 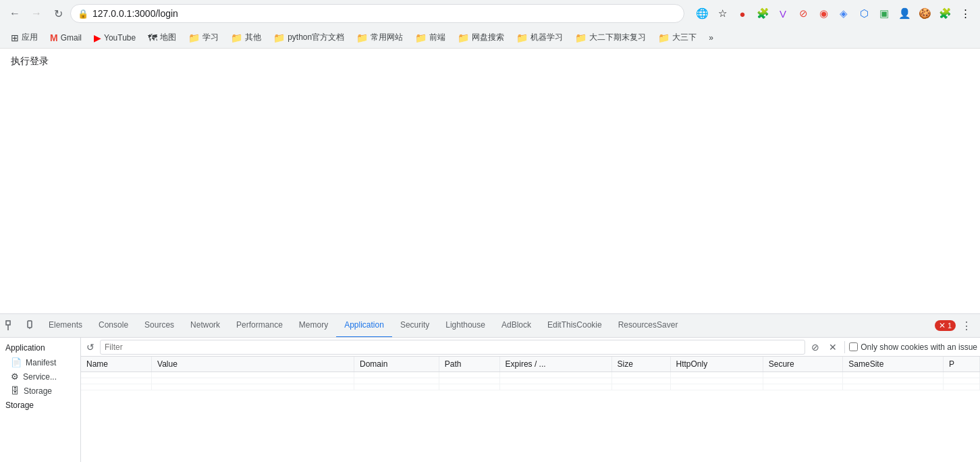 What do you see at coordinates (488, 38) in the screenshot?
I see `netdisk-label: 网盘搜索` at bounding box center [488, 38].